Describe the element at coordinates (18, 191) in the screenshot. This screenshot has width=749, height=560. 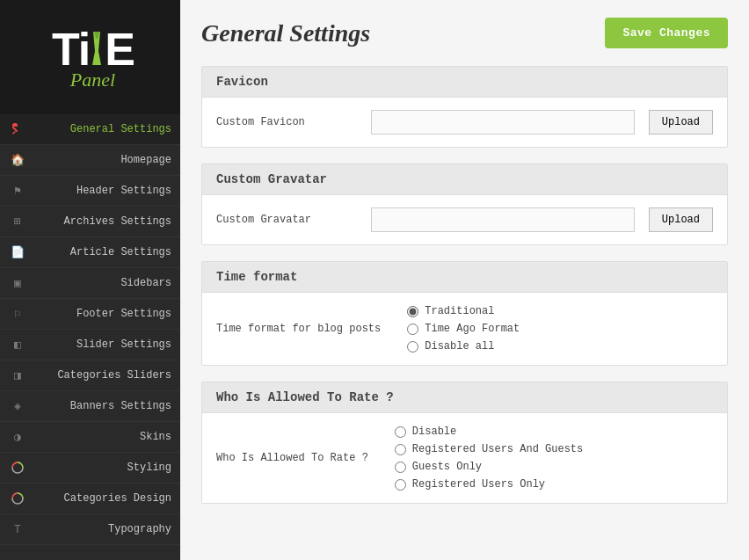
I see `header-settings-icon: ⚑` at that location.